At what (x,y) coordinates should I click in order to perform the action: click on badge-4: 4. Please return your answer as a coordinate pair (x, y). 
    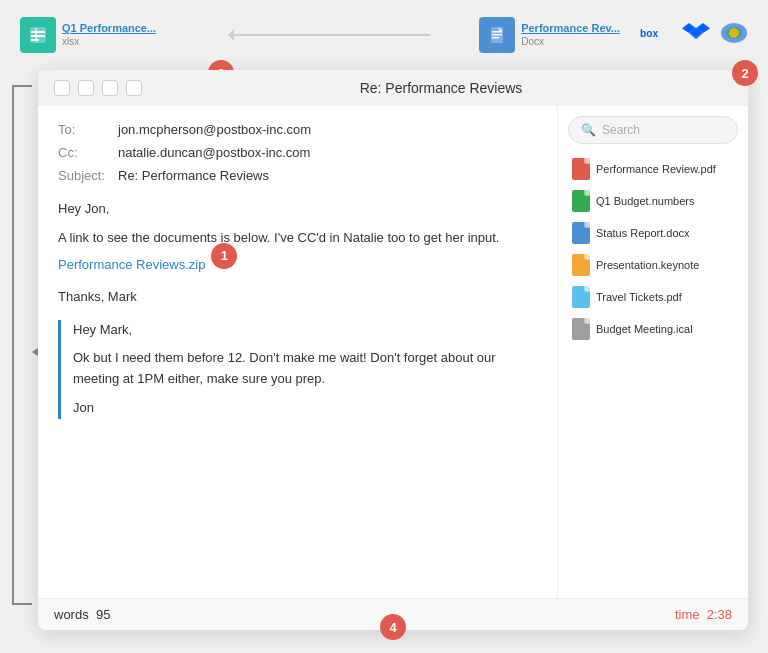
    Looking at the image, I should click on (393, 627).